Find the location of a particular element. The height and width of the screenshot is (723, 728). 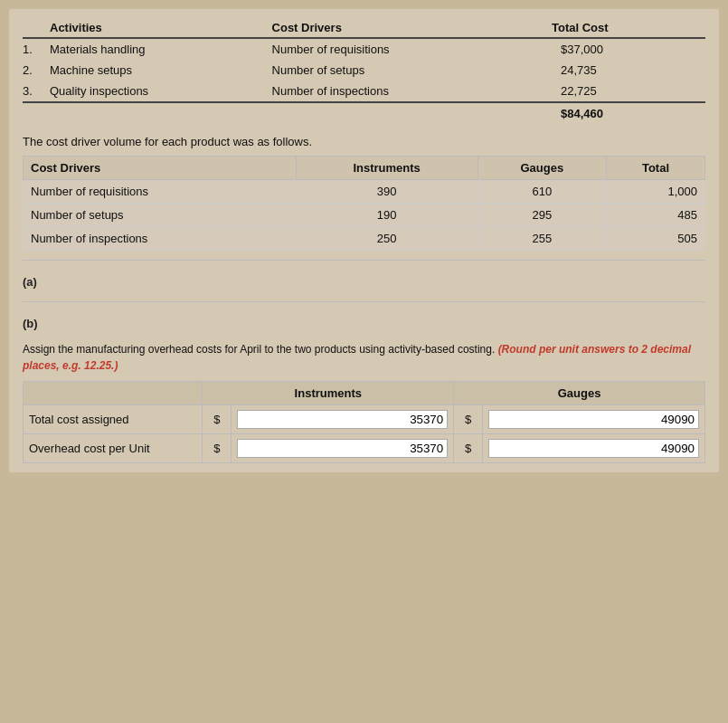

gauges-dollar-1: $ is located at coordinates (468, 420).